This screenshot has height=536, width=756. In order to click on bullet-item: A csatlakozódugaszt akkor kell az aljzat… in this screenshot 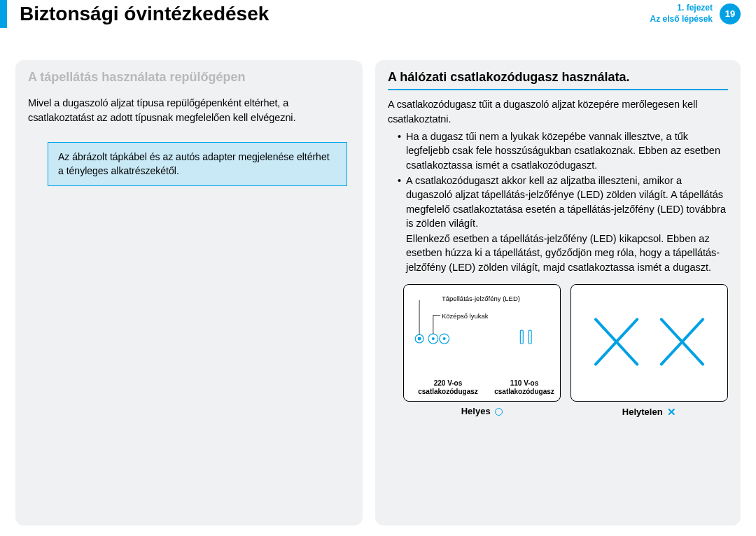, I will do `click(563, 202)`.